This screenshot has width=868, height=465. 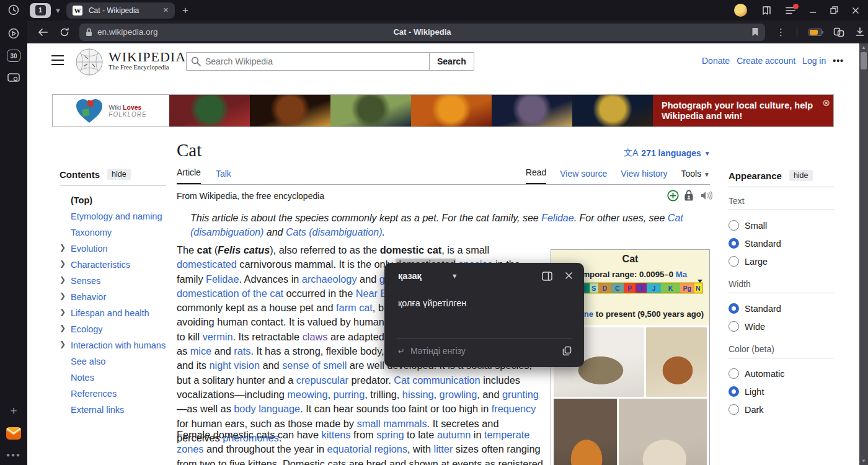 I want to click on bookmark-star-icon, so click(x=755, y=32).